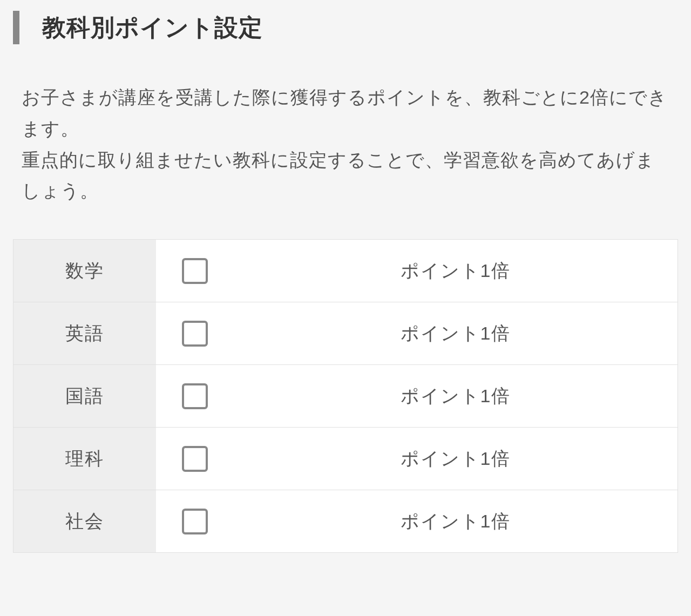  Describe the element at coordinates (346, 334) in the screenshot. I see `table-row: 英語 ポイント1倍` at that location.